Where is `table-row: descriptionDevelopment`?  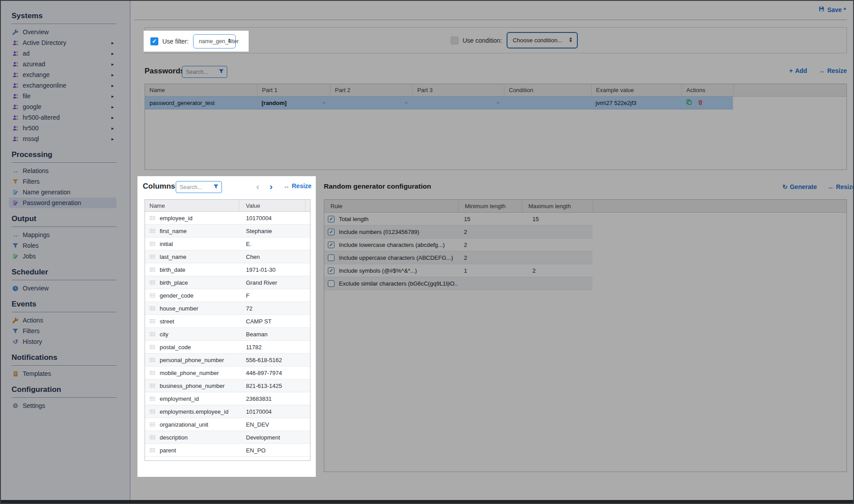 table-row: descriptionDevelopment is located at coordinates (228, 438).